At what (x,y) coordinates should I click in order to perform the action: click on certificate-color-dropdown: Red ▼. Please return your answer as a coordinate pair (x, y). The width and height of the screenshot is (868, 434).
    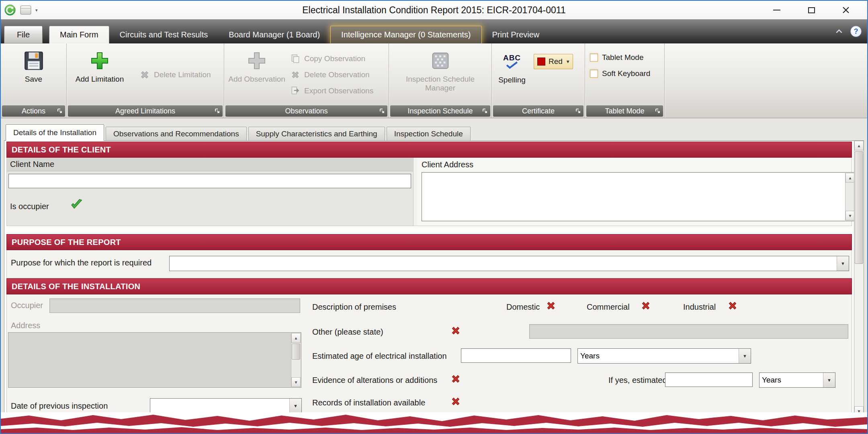
    Looking at the image, I should click on (553, 62).